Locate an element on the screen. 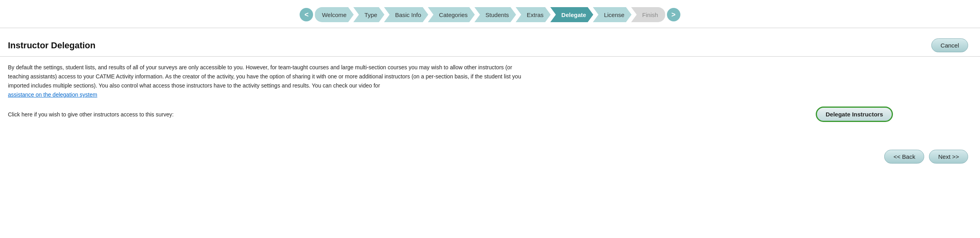 This screenshot has width=980, height=238. wizard-prev-button: < is located at coordinates (306, 15).